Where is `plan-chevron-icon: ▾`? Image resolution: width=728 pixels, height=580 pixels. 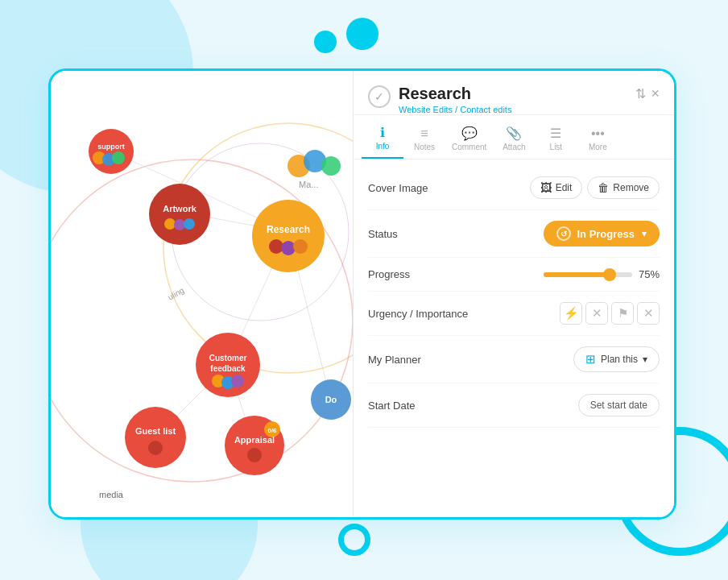 plan-chevron-icon: ▾ is located at coordinates (645, 359).